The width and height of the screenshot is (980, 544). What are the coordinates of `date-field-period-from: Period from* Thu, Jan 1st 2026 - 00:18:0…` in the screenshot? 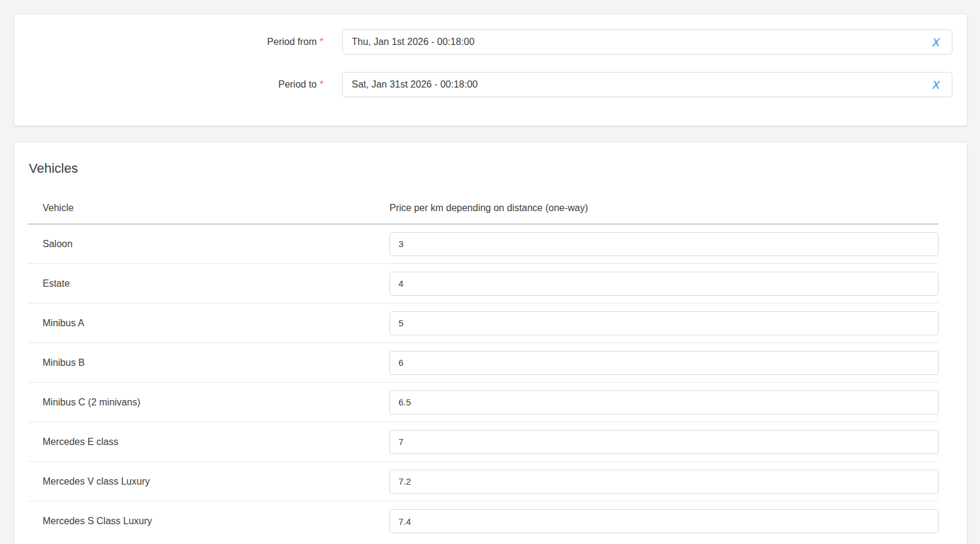 It's located at (491, 42).